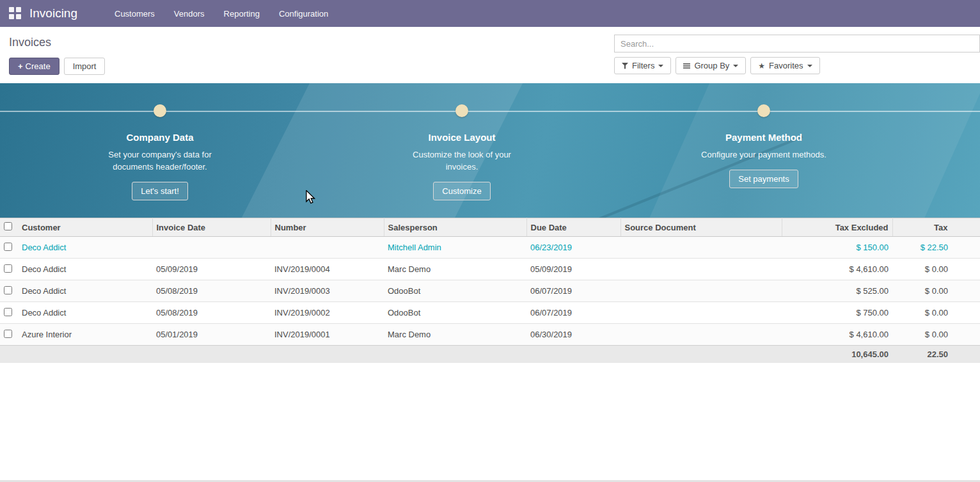  Describe the element at coordinates (837, 291) in the screenshot. I see `cell-tax-excluded: $ 525.00` at that location.